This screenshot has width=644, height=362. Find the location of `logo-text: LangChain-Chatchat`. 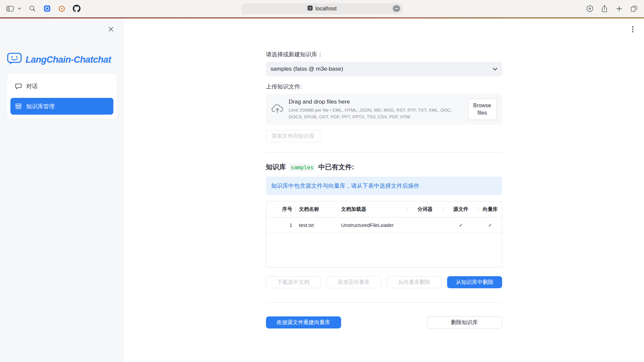

logo-text: LangChain-Chatchat is located at coordinates (68, 60).